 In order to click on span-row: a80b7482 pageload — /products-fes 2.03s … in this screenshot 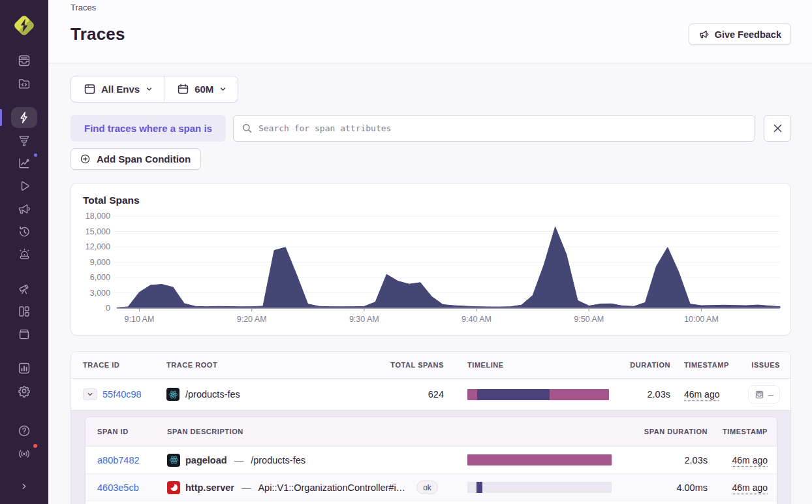, I will do `click(431, 460)`.